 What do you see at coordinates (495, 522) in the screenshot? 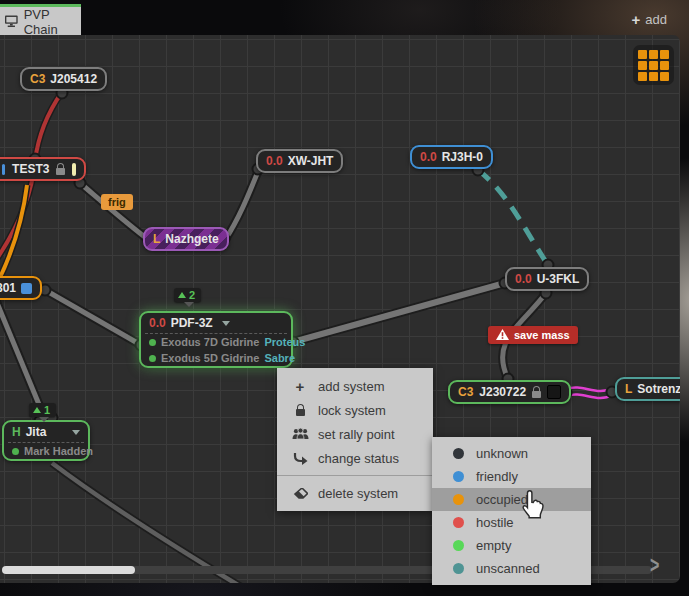
I see `status-label: hostile` at bounding box center [495, 522].